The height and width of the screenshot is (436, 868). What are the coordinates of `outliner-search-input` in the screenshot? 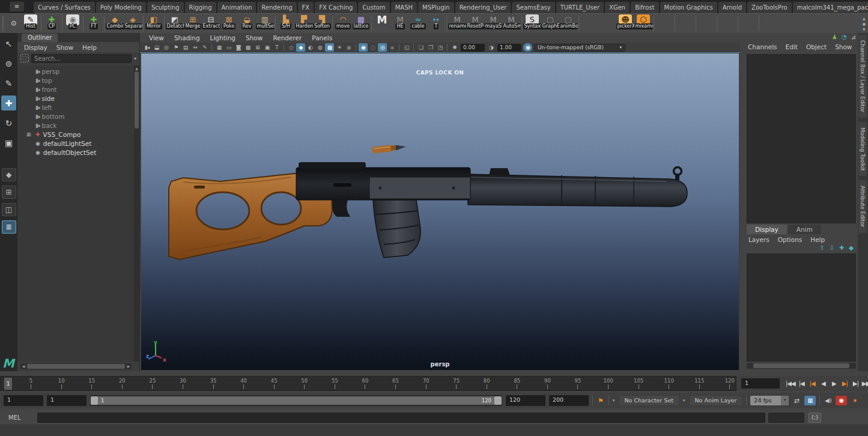 It's located at (82, 59).